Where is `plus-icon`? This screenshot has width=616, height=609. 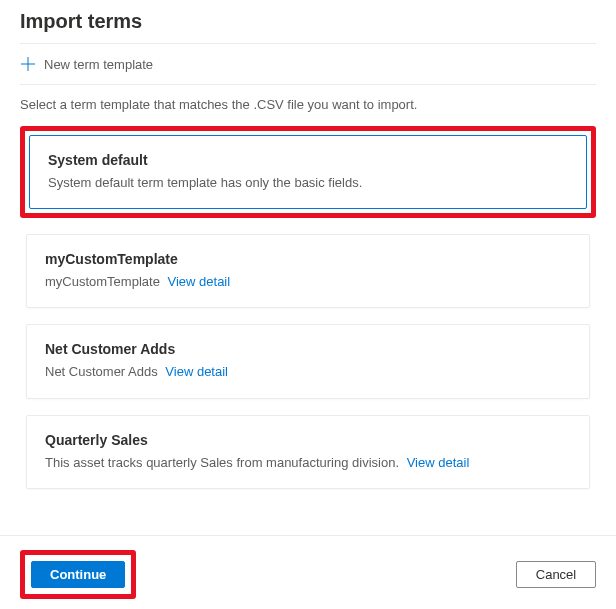
plus-icon is located at coordinates (28, 64).